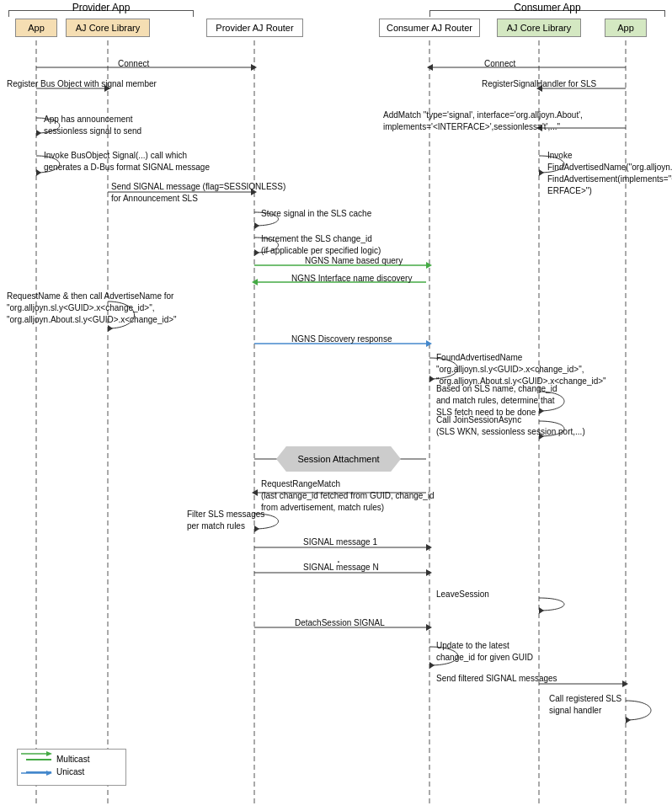  Describe the element at coordinates (463, 595) in the screenshot. I see `msg-leave-session: LeaveSession` at that location.